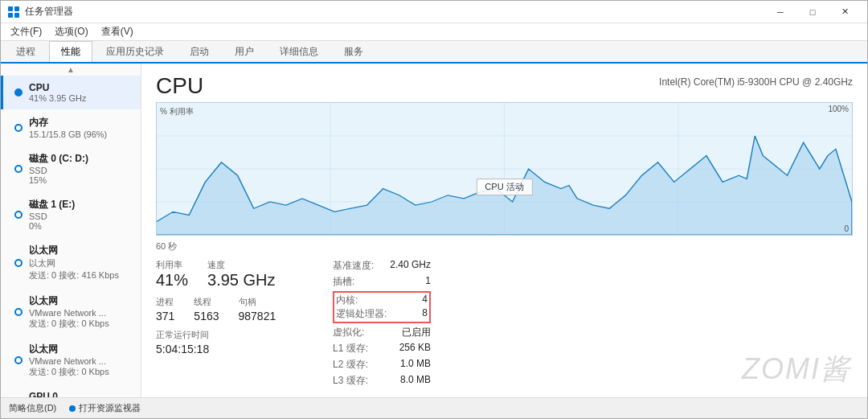 The height and width of the screenshot is (419, 868). What do you see at coordinates (236, 309) in the screenshot?
I see `process-thread-handle-group: 进程 371 线程 5163 句柄 987821` at bounding box center [236, 309].